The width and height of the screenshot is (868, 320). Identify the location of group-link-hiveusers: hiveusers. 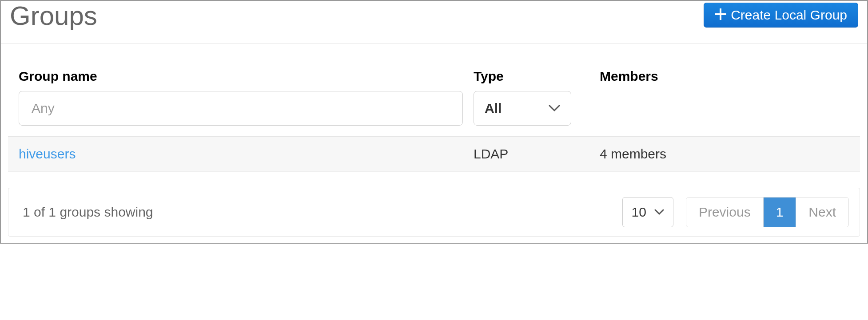
(47, 154).